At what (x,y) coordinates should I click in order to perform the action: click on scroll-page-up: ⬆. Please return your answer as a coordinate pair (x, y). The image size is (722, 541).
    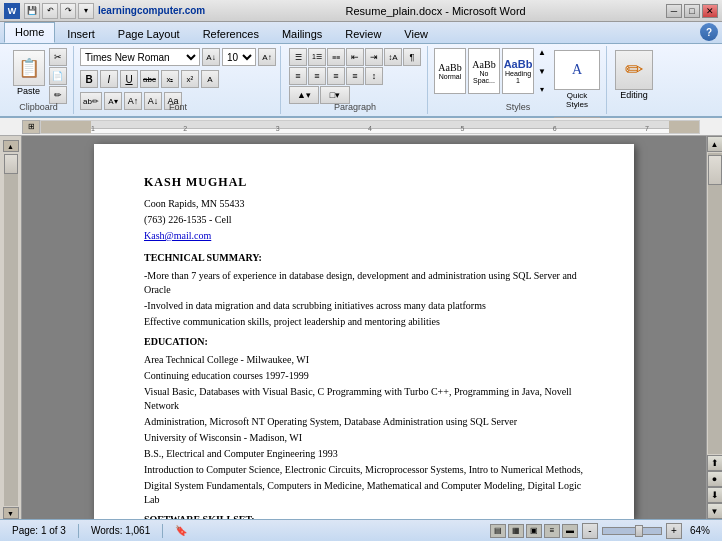
    Looking at the image, I should click on (715, 463).